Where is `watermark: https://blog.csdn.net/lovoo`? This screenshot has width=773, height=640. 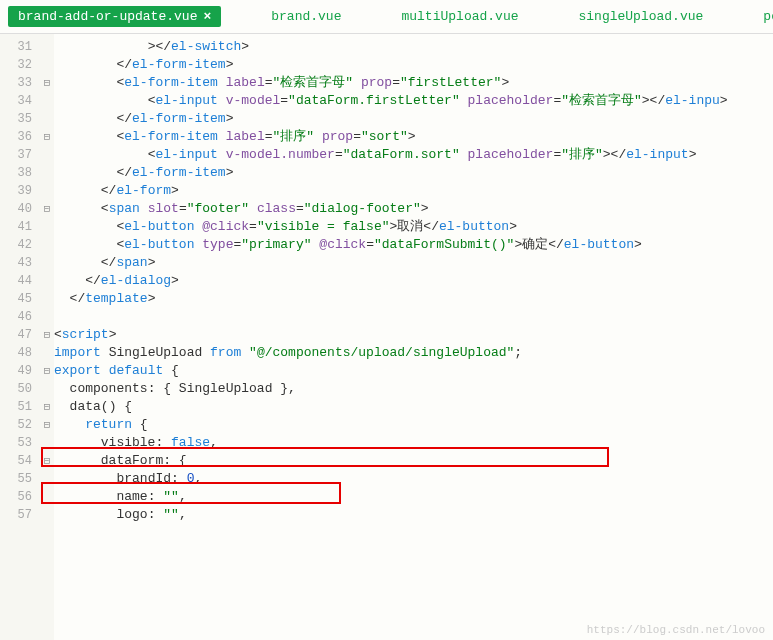 watermark: https://blog.csdn.net/lovoo is located at coordinates (676, 630).